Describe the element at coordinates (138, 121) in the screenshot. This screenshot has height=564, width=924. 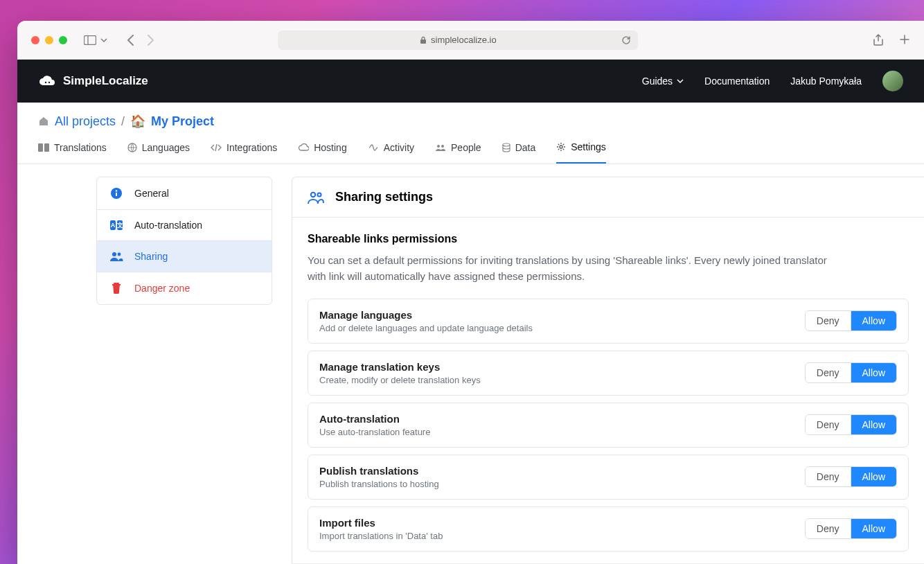
I see `project-emoji: 🏠` at that location.